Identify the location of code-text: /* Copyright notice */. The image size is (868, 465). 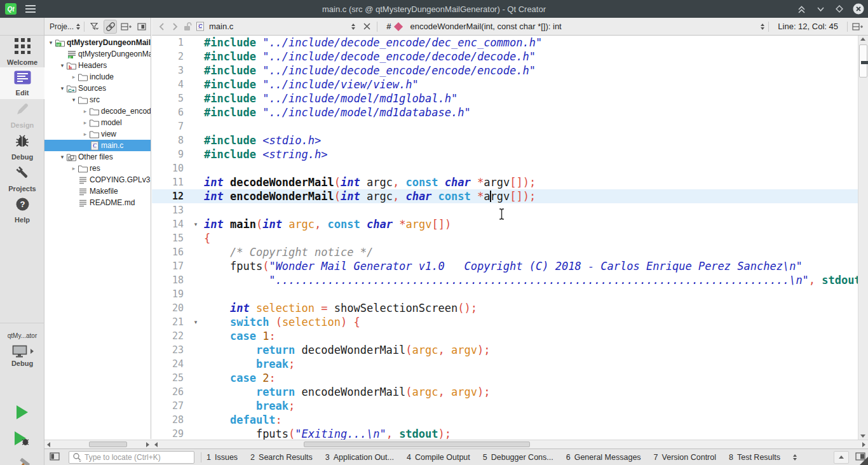
(530, 252).